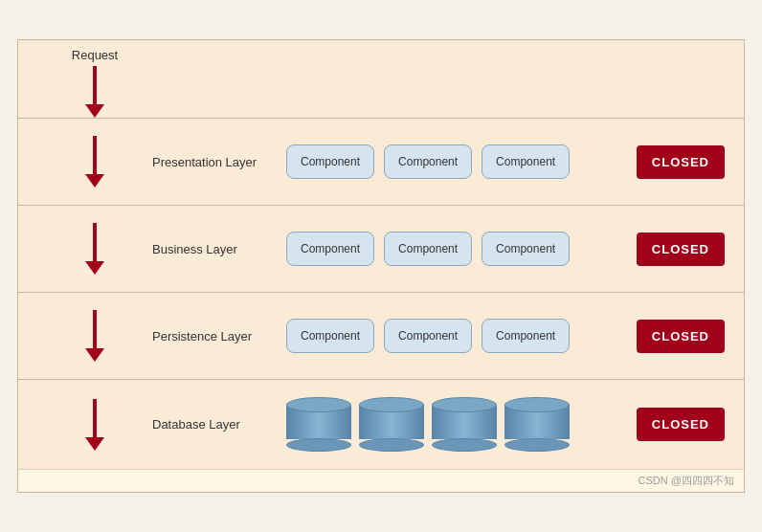 This screenshot has height=532, width=762. I want to click on business-components: Component Component Component CLOSED, so click(505, 249).